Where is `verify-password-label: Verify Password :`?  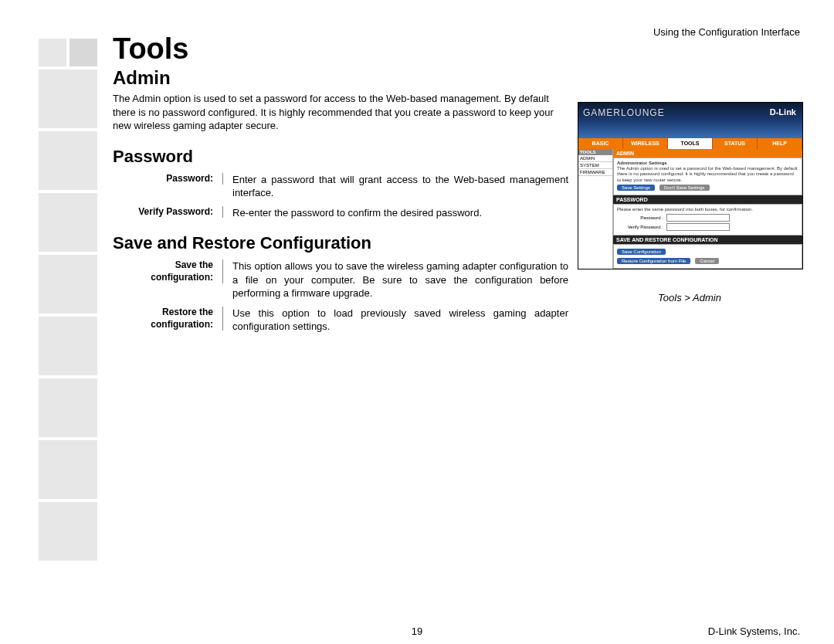
verify-password-label: Verify Password : is located at coordinates (640, 227).